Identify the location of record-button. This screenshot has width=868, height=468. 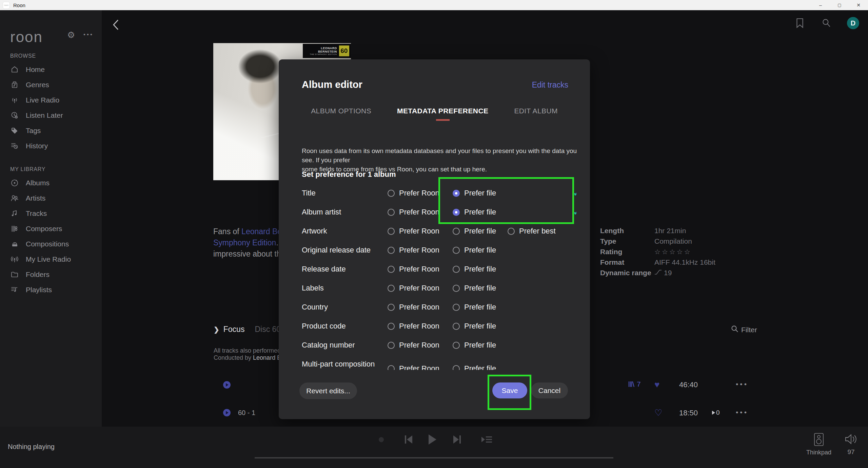
(381, 440).